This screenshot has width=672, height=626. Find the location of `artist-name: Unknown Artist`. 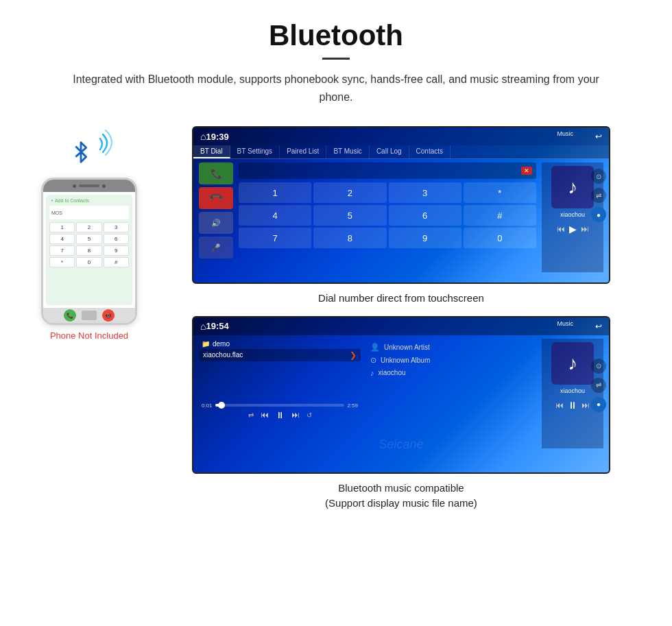

artist-name: Unknown Artist is located at coordinates (407, 347).